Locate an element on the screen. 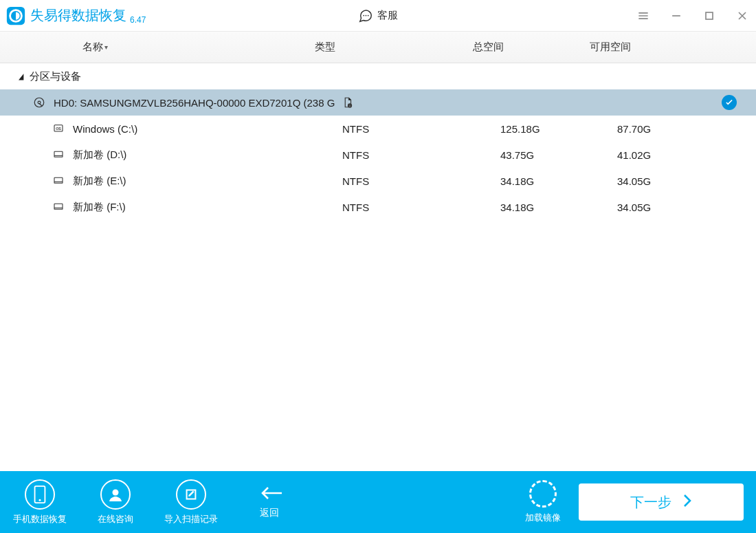 The height and width of the screenshot is (533, 756). menu-button is located at coordinates (643, 16).